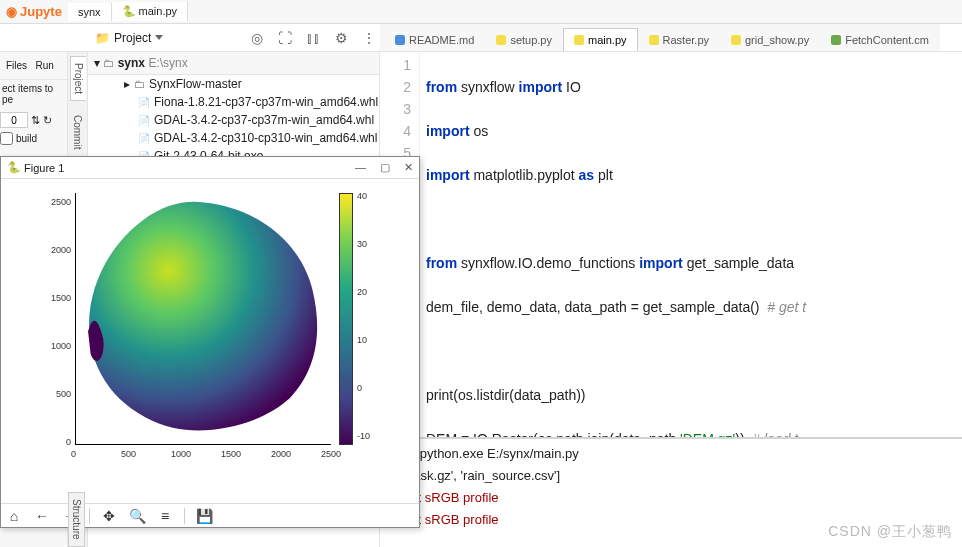  What do you see at coordinates (671, 476) in the screenshot?
I see `console-line: n_mask.gz', 'rain_source.csv']` at bounding box center [671, 476].